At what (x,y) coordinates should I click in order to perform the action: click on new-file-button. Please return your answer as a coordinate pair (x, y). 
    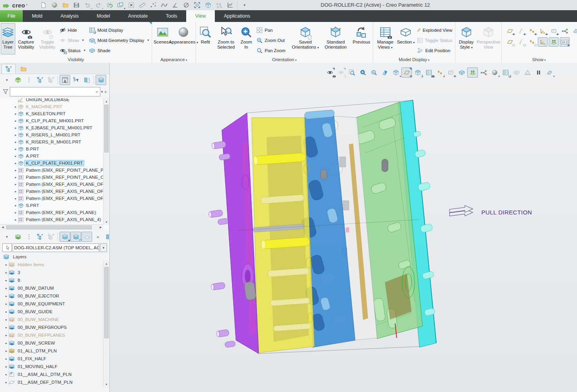
    Looking at the image, I should click on (44, 5).